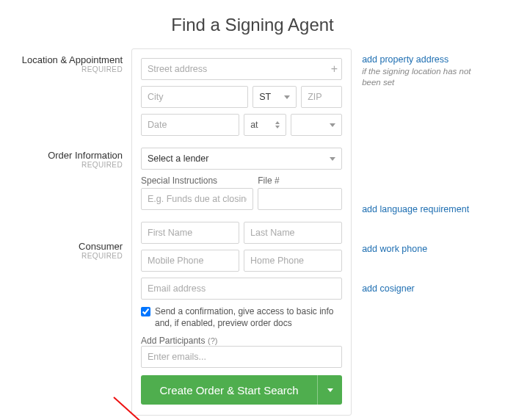 This screenshot has width=505, height=420. I want to click on time-select, so click(316, 125).